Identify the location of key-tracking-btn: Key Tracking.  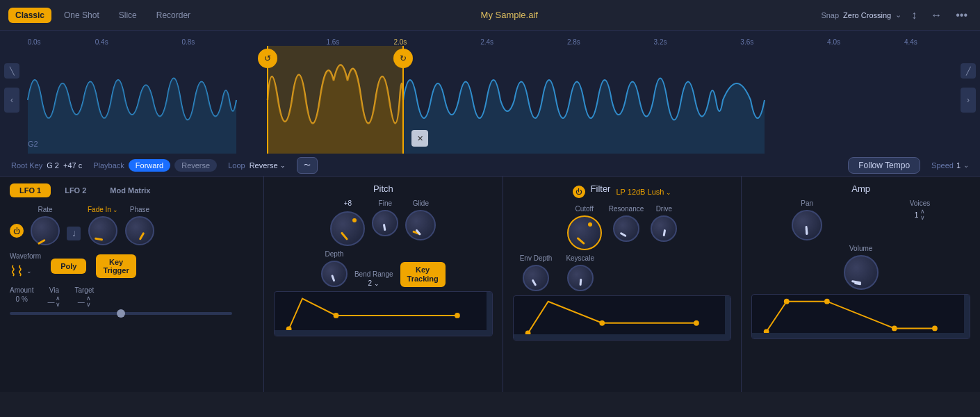
(423, 275).